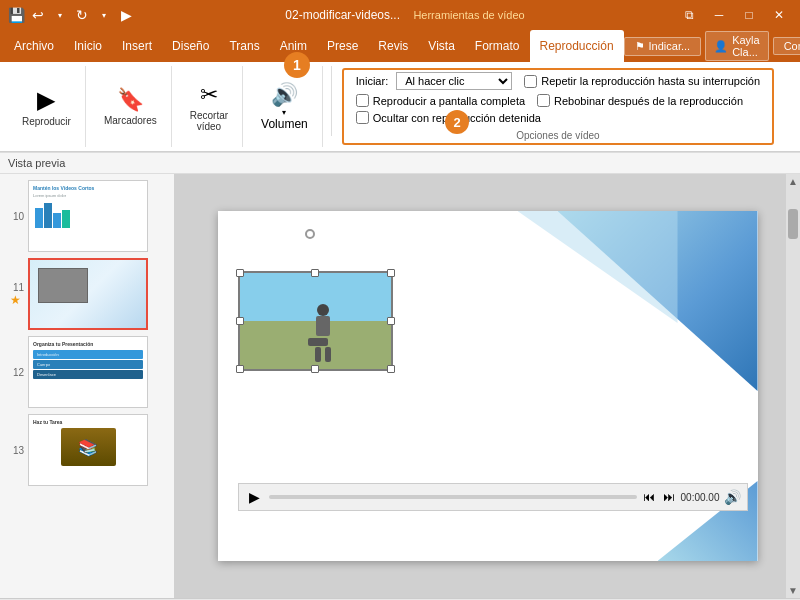 This screenshot has height=600, width=800. I want to click on slide-number-12: 12, so click(15, 372).